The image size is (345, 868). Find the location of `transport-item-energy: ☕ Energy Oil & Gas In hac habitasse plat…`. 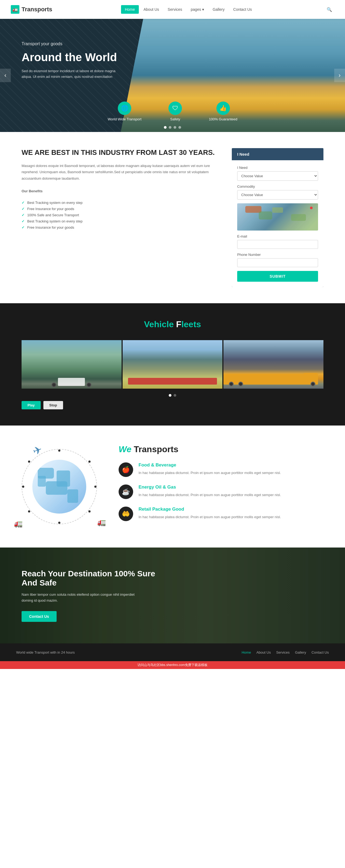

transport-item-energy: ☕ Energy Oil & Gas In hac habitasse plat… is located at coordinates (221, 492).